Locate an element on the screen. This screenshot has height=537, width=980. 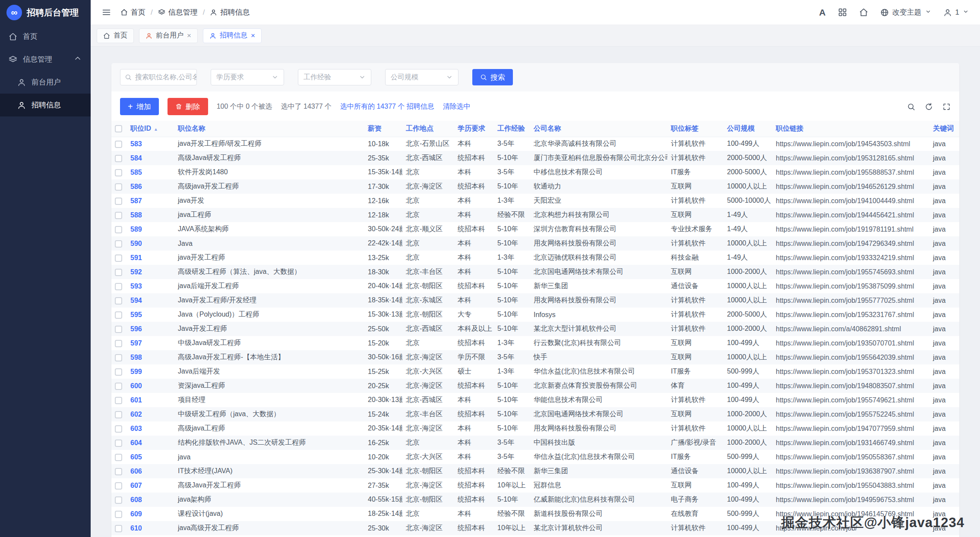
job-id-link: 596 is located at coordinates (151, 329).